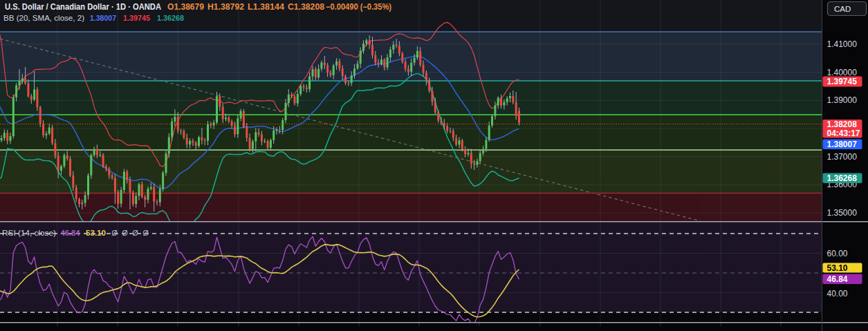 Image resolution: width=868 pixels, height=331 pixels. What do you see at coordinates (29, 233) in the screenshot?
I see `svg-text: RSI (14, close)` at bounding box center [29, 233].